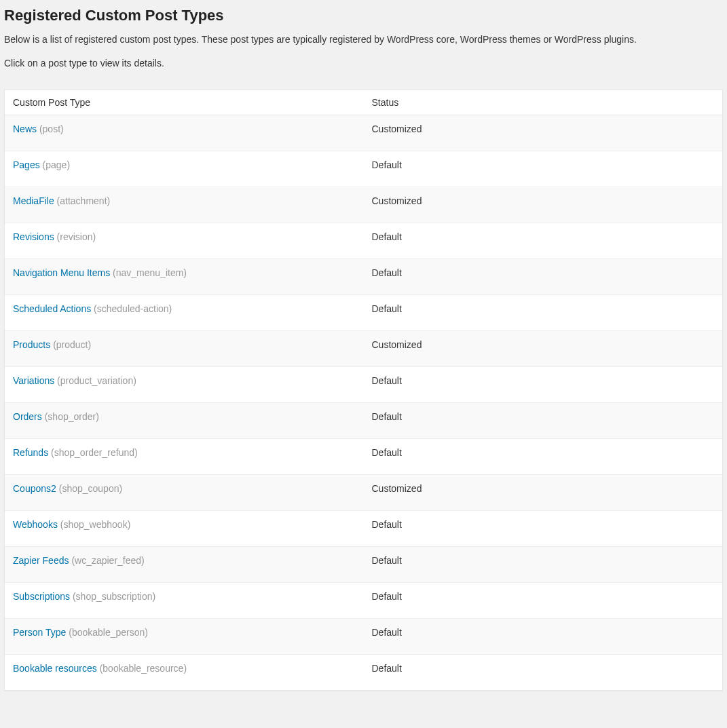 Image resolution: width=727 pixels, height=728 pixels. What do you see at coordinates (364, 493) in the screenshot?
I see `table-row: Coupons2 (shop_coupon)Customized` at bounding box center [364, 493].